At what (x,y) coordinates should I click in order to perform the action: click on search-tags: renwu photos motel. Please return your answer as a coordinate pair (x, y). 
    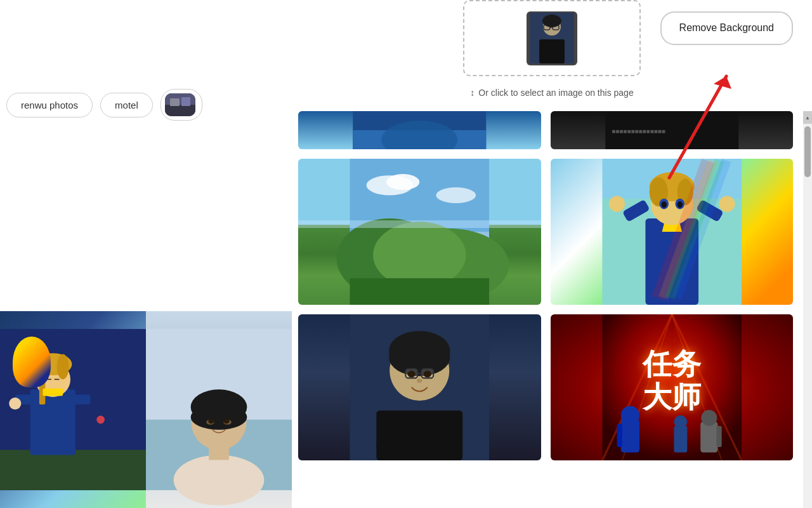
    Looking at the image, I should click on (146, 67).